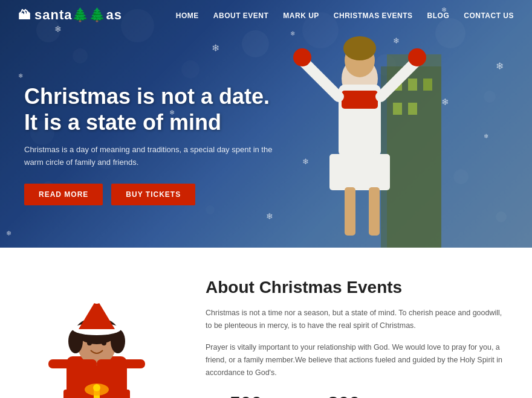 The image size is (532, 398). Describe the element at coordinates (241, 15) in the screenshot. I see `nav-item-about-event: ABOUT EVENT` at that location.